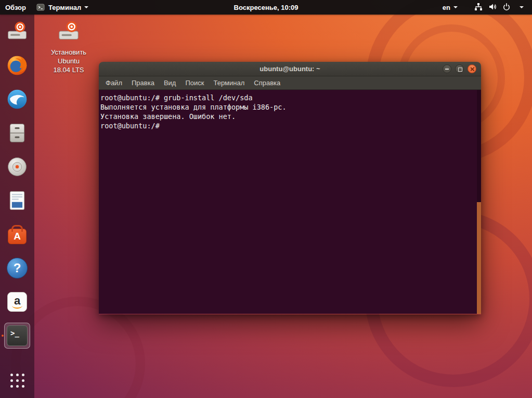 Image resolution: width=532 pixels, height=398 pixels. I want to click on minimize-button, so click(447, 69).